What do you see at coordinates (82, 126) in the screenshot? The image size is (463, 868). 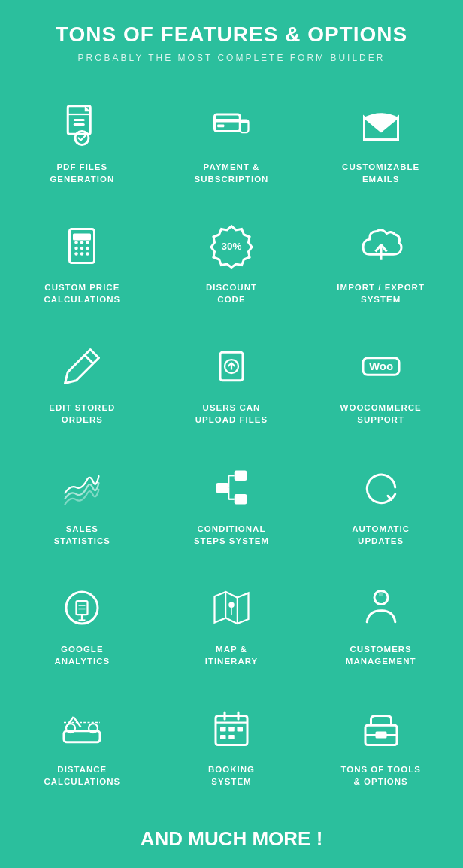 I see `pdf-icon` at bounding box center [82, 126].